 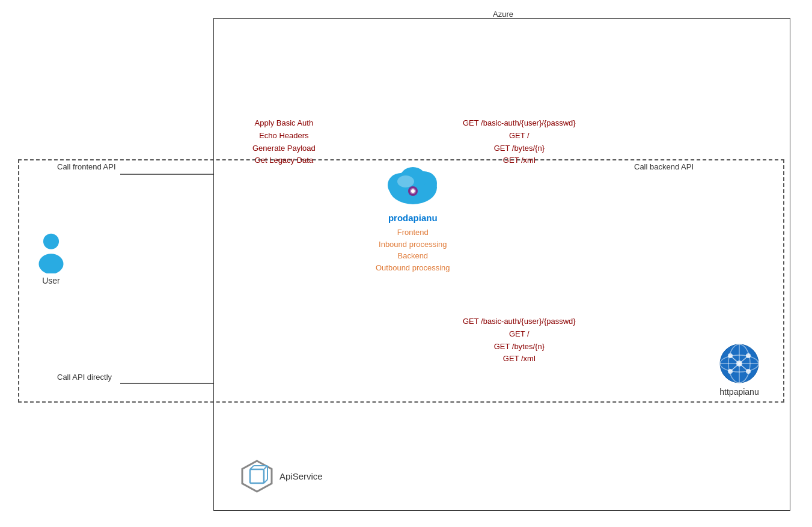 I want to click on route-top-3: GET /bytes/{n}, so click(x=519, y=149).